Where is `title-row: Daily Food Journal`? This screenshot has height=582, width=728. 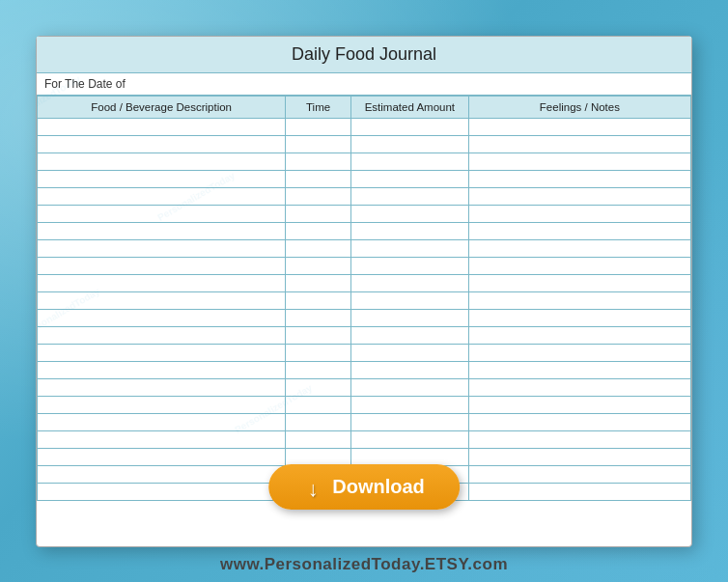 title-row: Daily Food Journal is located at coordinates (364, 55).